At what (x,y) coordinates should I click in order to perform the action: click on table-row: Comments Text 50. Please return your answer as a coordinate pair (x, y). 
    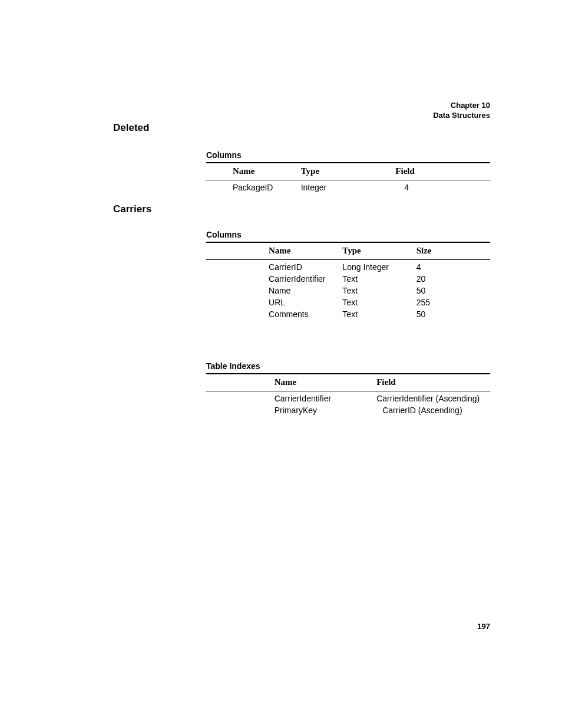
    Looking at the image, I should click on (348, 314).